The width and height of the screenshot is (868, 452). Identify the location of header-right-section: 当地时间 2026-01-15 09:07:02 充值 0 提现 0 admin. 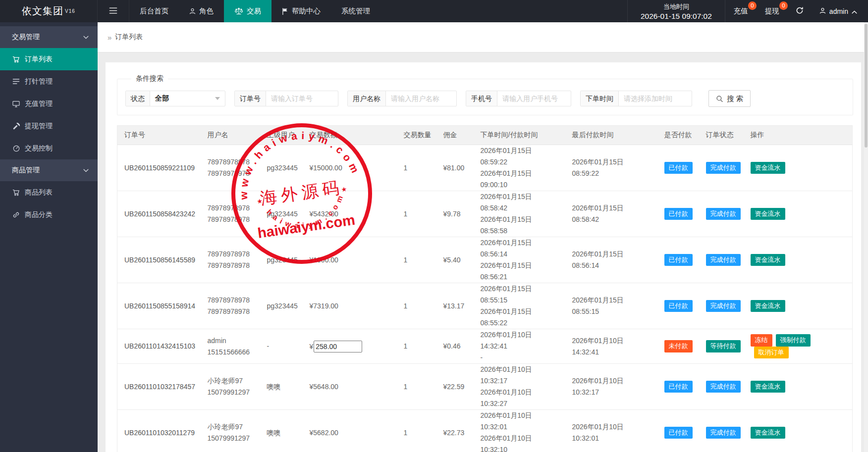
(748, 11).